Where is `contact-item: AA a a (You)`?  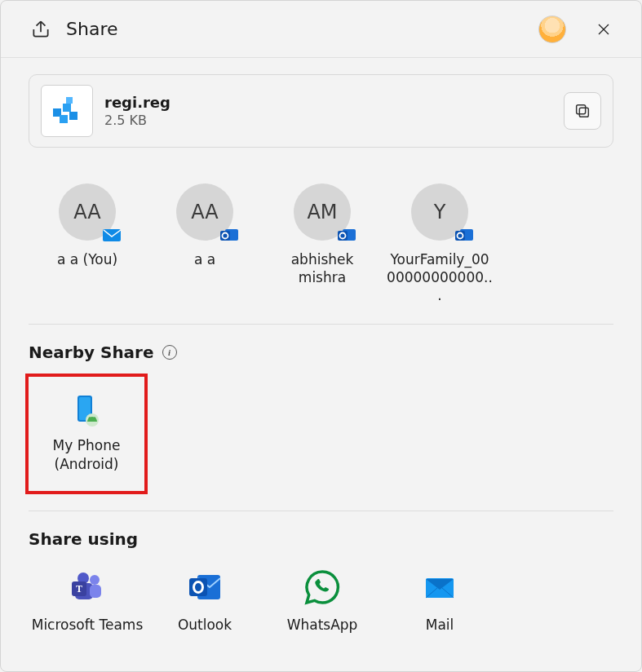 contact-item: AA a a (You) is located at coordinates (87, 244).